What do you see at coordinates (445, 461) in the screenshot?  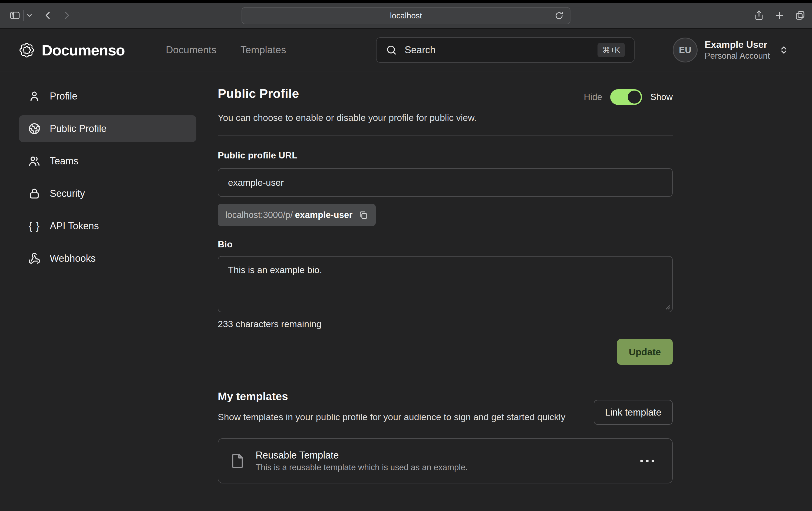 I see `template-list-item: Reusable Template This is a reusable tem…` at bounding box center [445, 461].